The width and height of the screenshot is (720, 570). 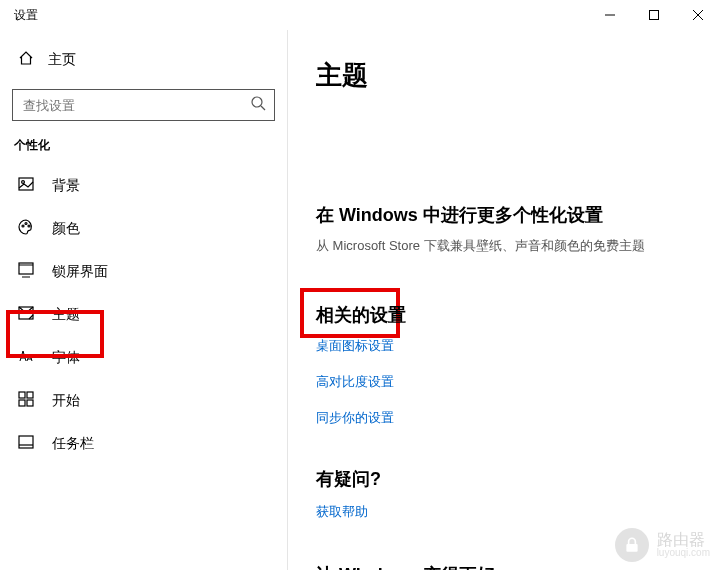 What do you see at coordinates (144, 272) in the screenshot?
I see `sidebar-item-lockscreen: 锁屏界面` at bounding box center [144, 272].